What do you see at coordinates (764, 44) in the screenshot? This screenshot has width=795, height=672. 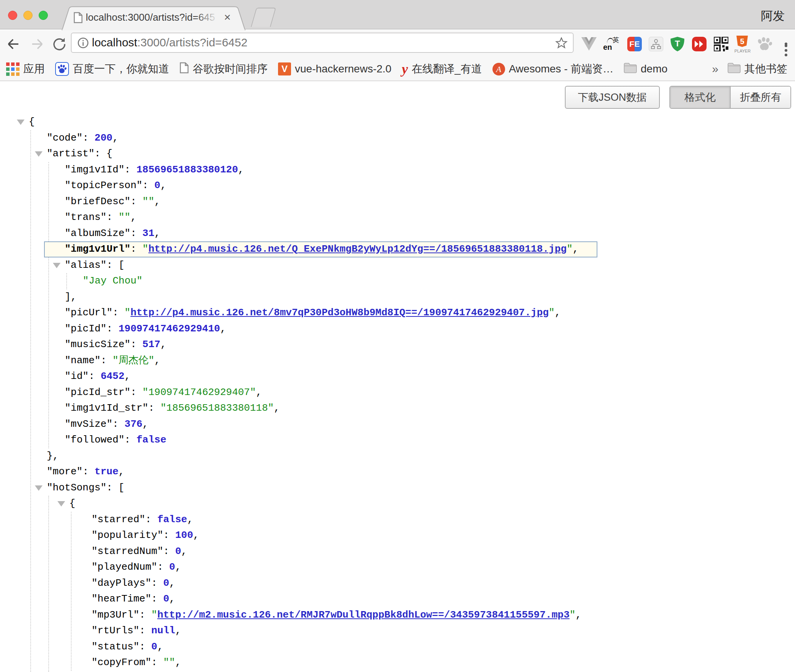 I see `paw-icon` at bounding box center [764, 44].